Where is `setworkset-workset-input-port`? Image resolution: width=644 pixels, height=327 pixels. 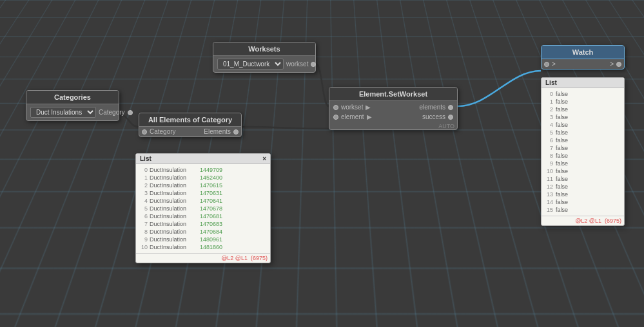 setworkset-workset-input-port is located at coordinates (336, 107).